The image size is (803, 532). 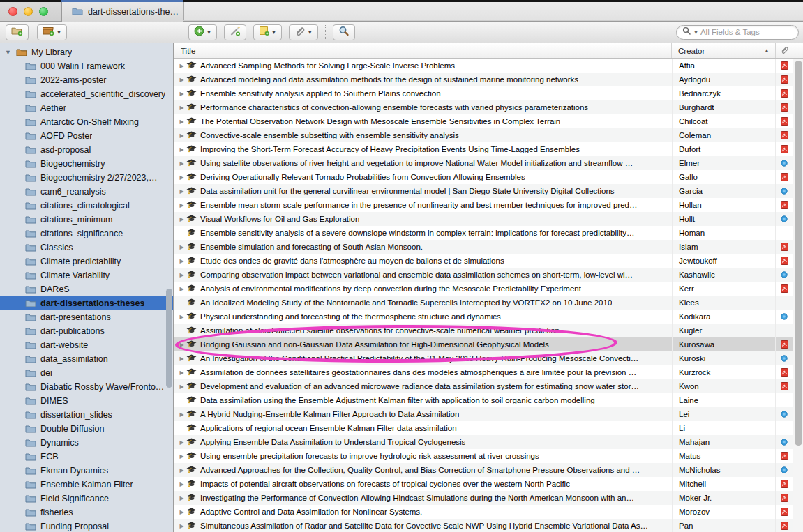 What do you see at coordinates (483, 191) in the screenshot?
I see `table-row: ▶Data assimilation unit for the general …` at bounding box center [483, 191].